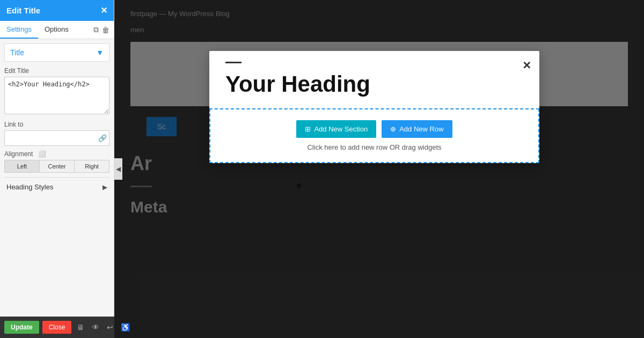 The width and height of the screenshot is (644, 338). Describe the element at coordinates (57, 138) in the screenshot. I see `link-input-row: 🔗` at that location.